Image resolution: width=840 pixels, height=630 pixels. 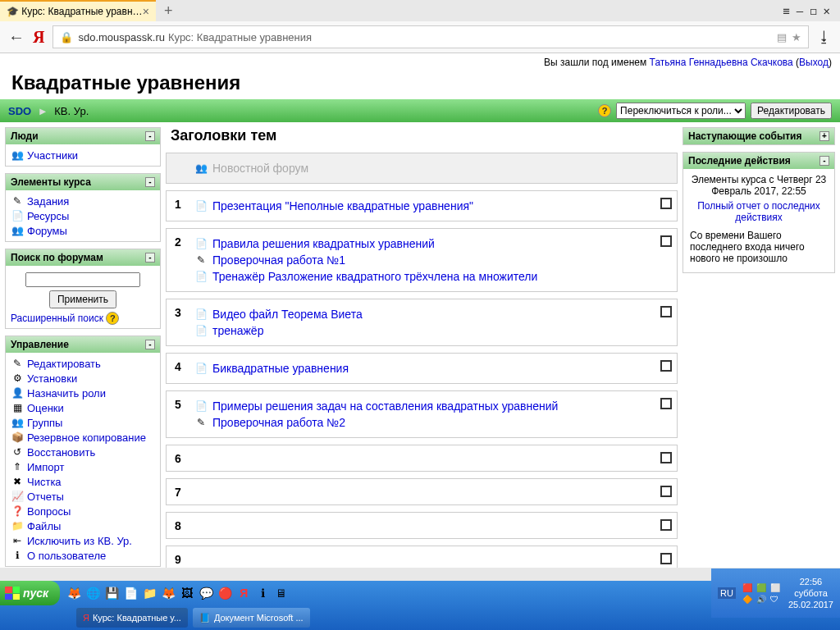 I want to click on new-tab-button: +, so click(x=169, y=11).